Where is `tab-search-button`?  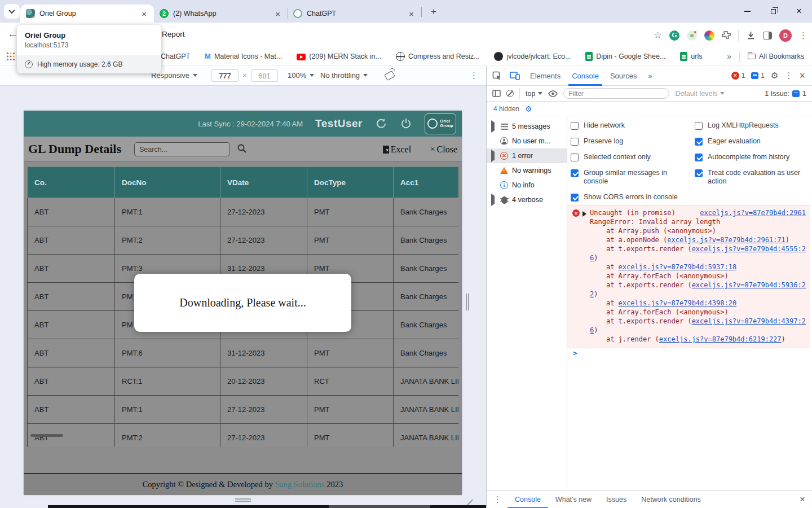 tab-search-button is located at coordinates (12, 11).